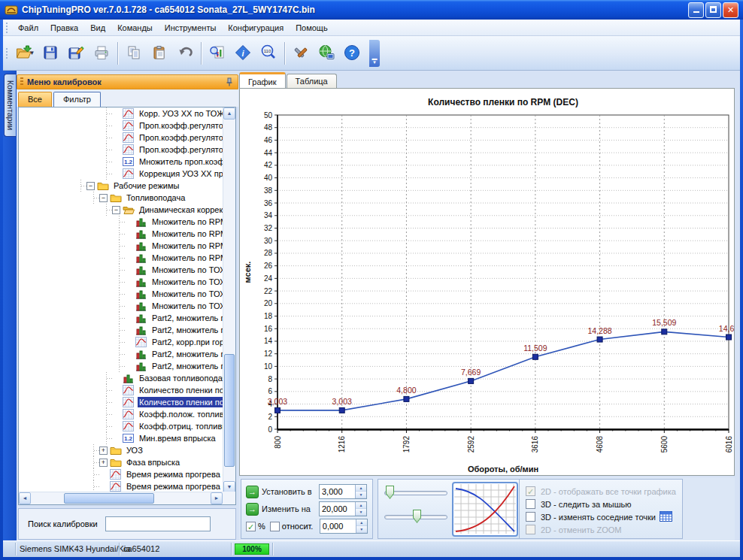 Image resolution: width=743 pixels, height=560 pixels. Describe the element at coordinates (268, 53) in the screenshot. I see `find-value-button: 110` at that location.